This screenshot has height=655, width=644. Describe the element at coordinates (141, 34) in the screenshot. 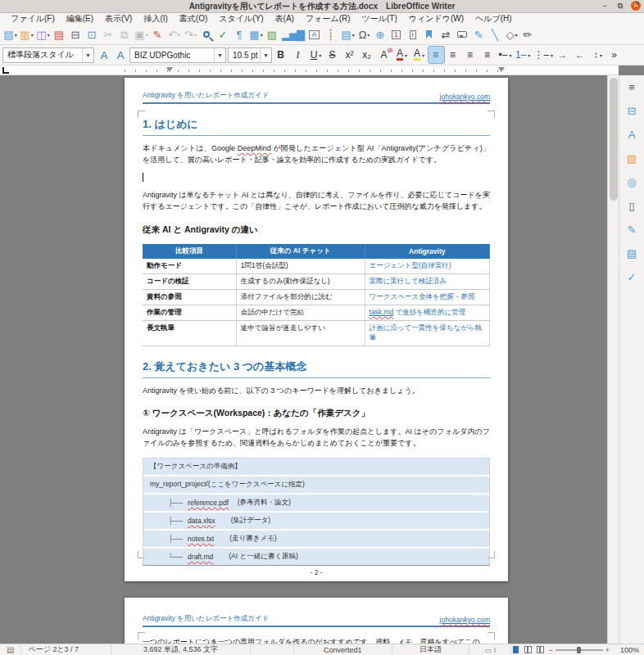

I see `paste-icon: ▣ ▾` at that location.